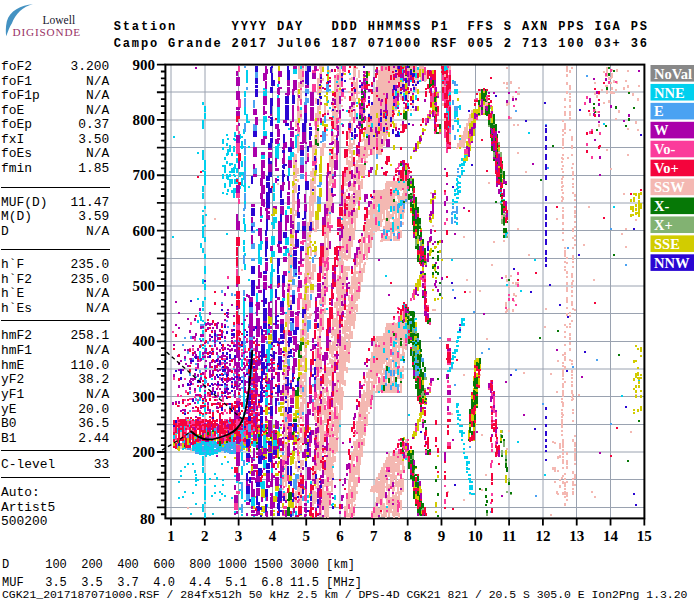 The height and width of the screenshot is (600, 700). What do you see at coordinates (148, 519) in the screenshot?
I see `svg-text: 80` at bounding box center [148, 519].